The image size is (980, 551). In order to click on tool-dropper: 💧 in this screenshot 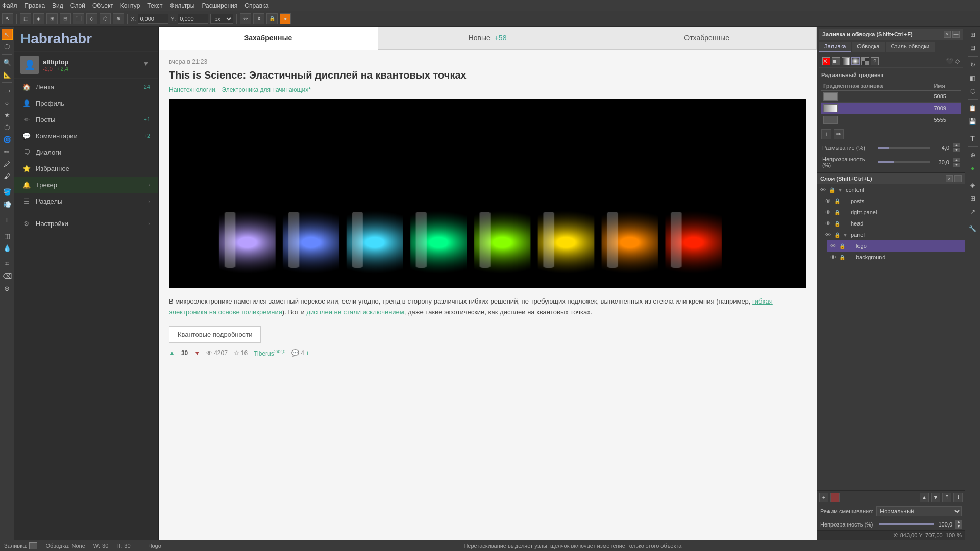, I will do `click(7, 248)`.